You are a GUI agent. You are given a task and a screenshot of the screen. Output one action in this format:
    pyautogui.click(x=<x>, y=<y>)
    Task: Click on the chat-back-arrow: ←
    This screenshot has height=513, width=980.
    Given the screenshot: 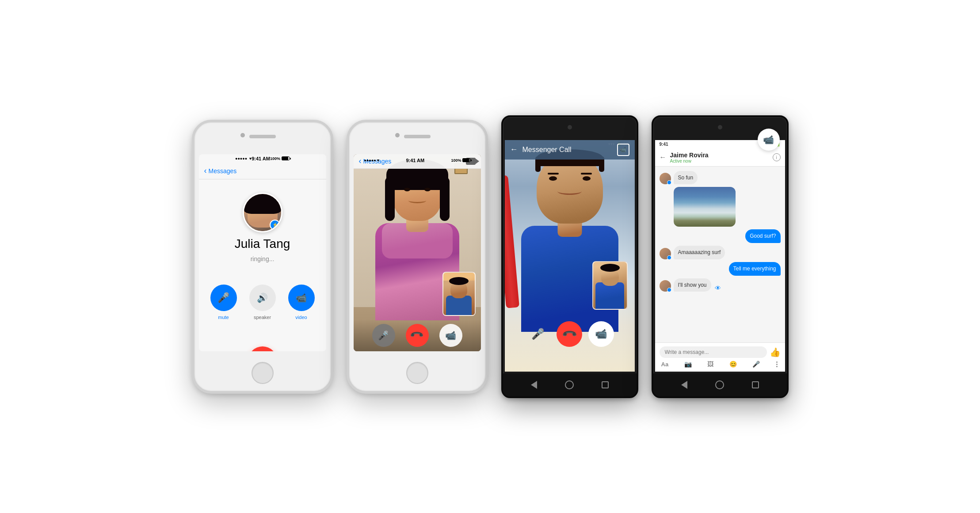 What is the action you would take?
    pyautogui.click(x=663, y=157)
    